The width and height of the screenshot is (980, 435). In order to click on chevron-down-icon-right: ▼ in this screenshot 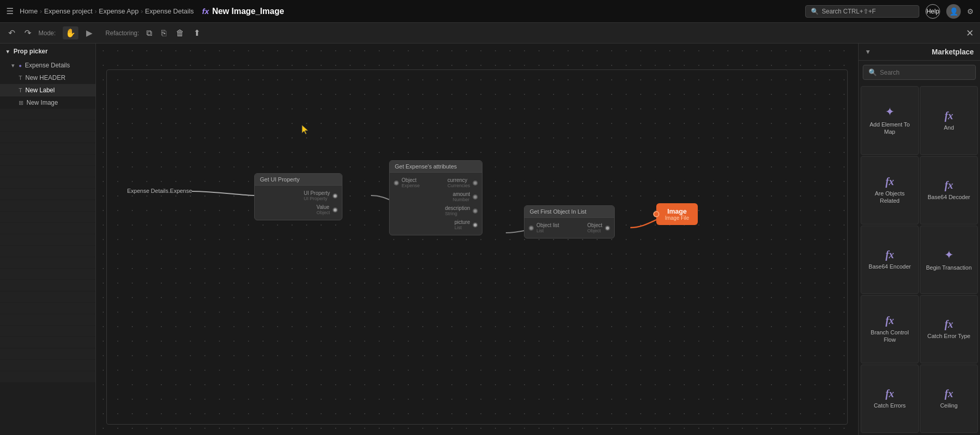, I will do `click(868, 52)`.